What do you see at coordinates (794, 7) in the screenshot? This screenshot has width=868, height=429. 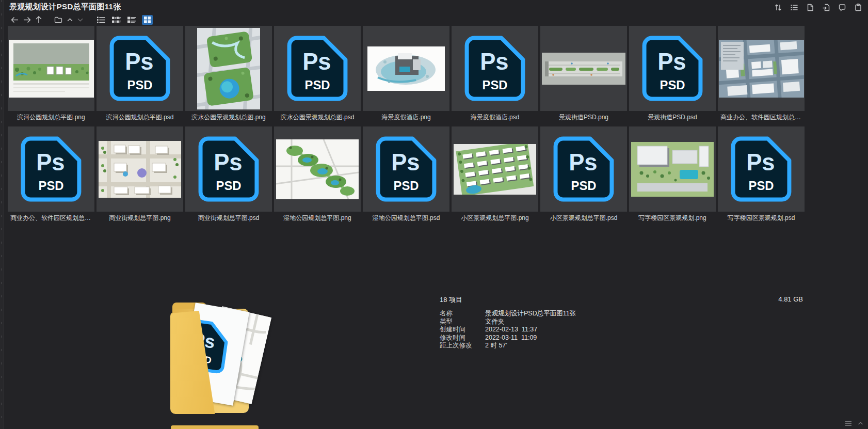 I see `file-list-icon` at bounding box center [794, 7].